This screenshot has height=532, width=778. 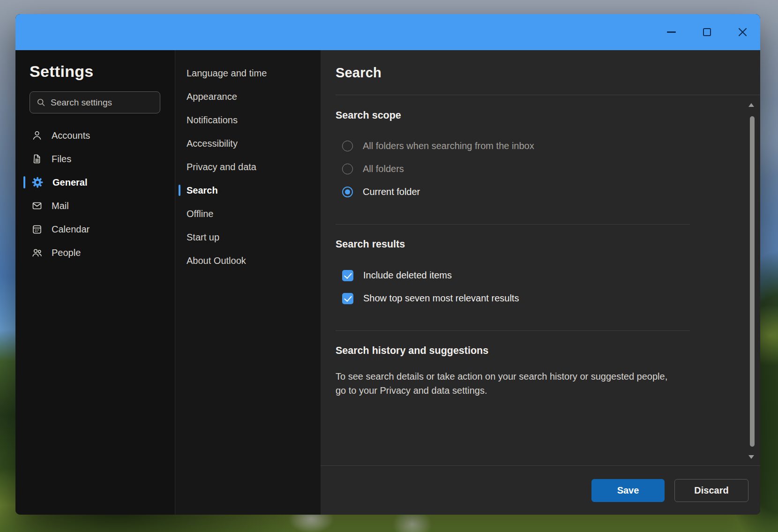 What do you see at coordinates (548, 146) in the screenshot?
I see `radio-all-folders-inbox: All folders when searching from the inbo…` at bounding box center [548, 146].